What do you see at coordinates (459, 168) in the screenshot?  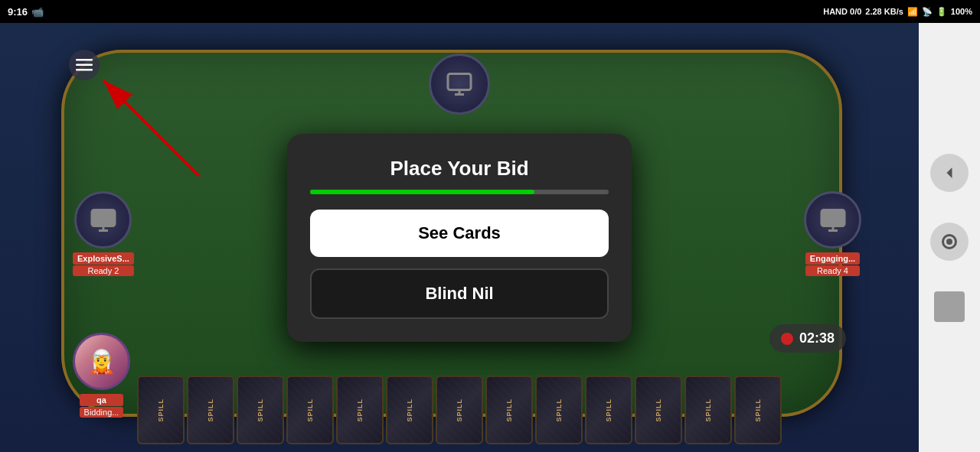 I see `modal-title: Place Your Bid` at bounding box center [459, 168].